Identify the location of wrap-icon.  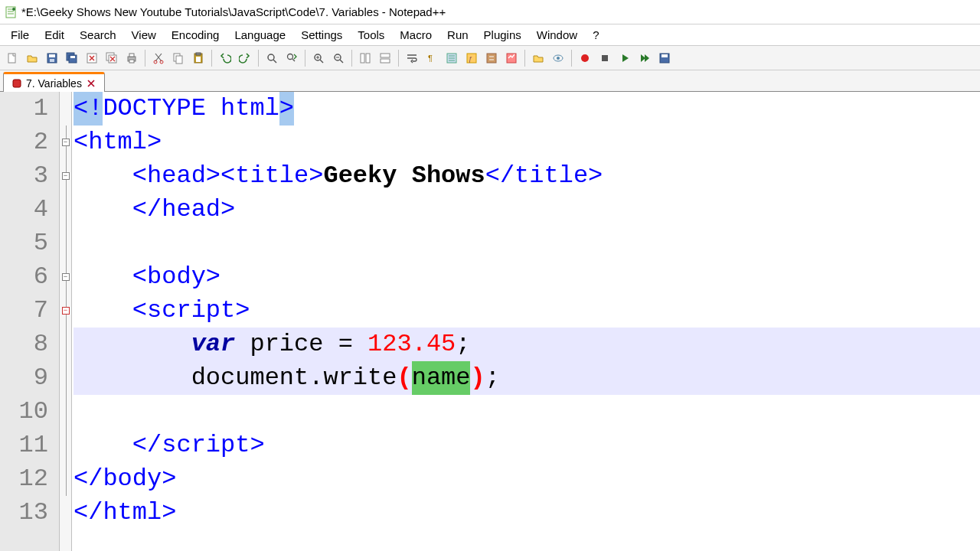
(412, 58).